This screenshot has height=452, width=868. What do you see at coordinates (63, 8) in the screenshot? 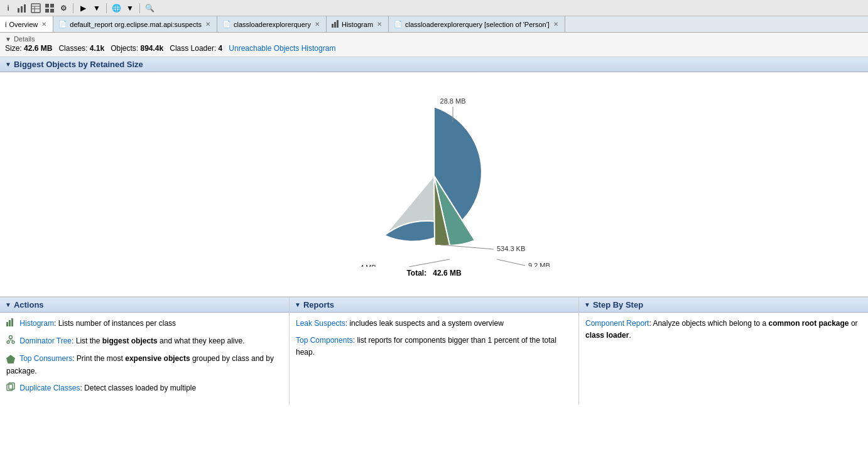
I see `settings-icon: ⚙` at bounding box center [63, 8].